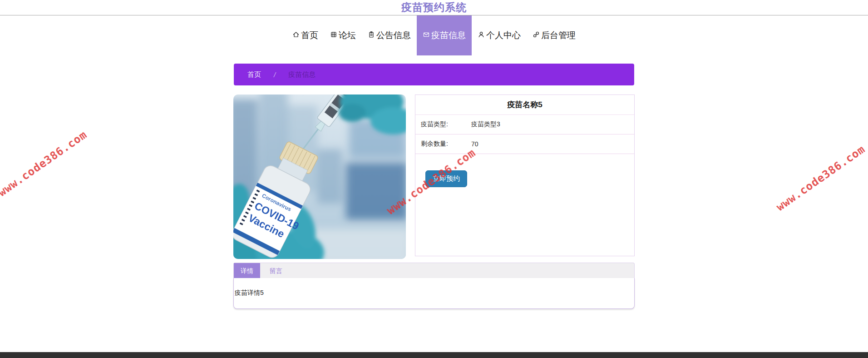 The height and width of the screenshot is (358, 868). What do you see at coordinates (347, 35) in the screenshot?
I see `nav-label: 论坛` at bounding box center [347, 35].